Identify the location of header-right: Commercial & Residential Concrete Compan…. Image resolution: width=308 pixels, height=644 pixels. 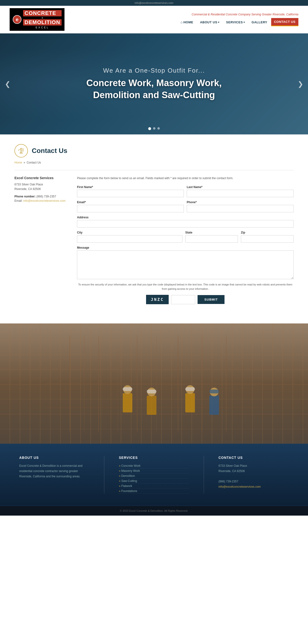
(238, 20).